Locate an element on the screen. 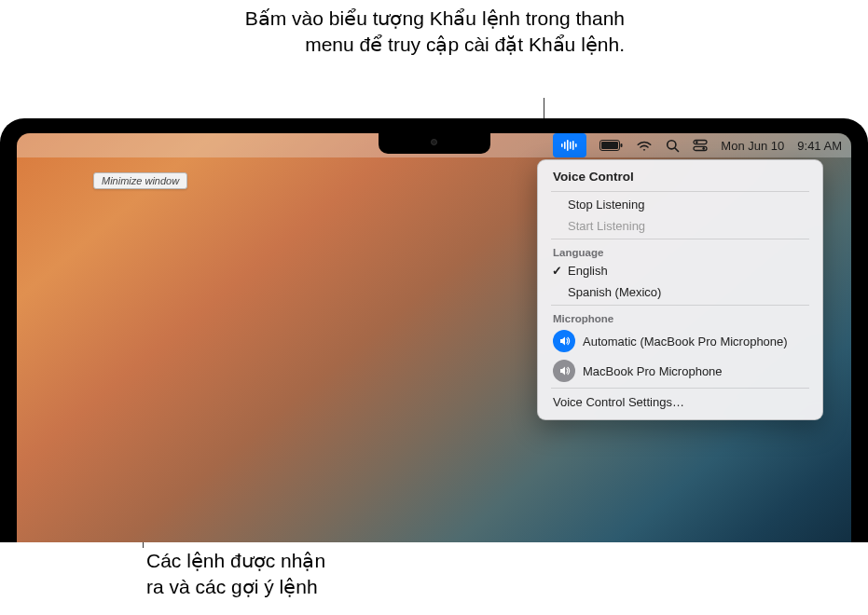 The height and width of the screenshot is (615, 868). display-notch is located at coordinates (434, 144).